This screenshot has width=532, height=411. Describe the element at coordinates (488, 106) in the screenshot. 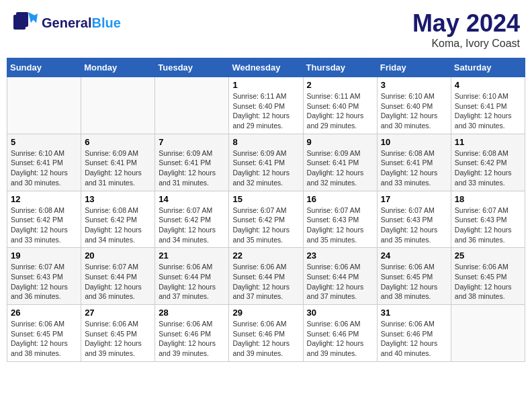

I see `calendar-cell: 4Sunrise: 6:10 AM Sunset: 6:41 PM Daylig…` at that location.